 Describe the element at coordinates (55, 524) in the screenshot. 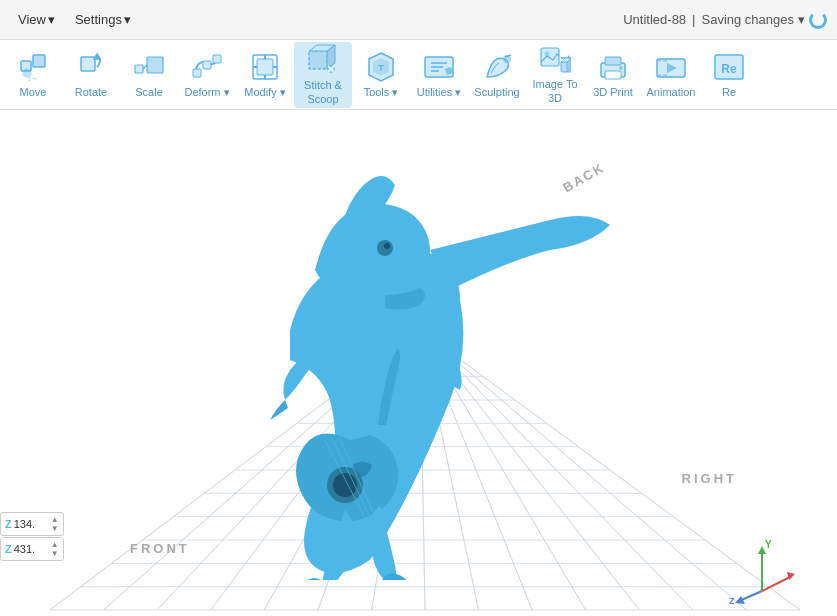

I see `z1-arrows: ▲ ▼` at that location.